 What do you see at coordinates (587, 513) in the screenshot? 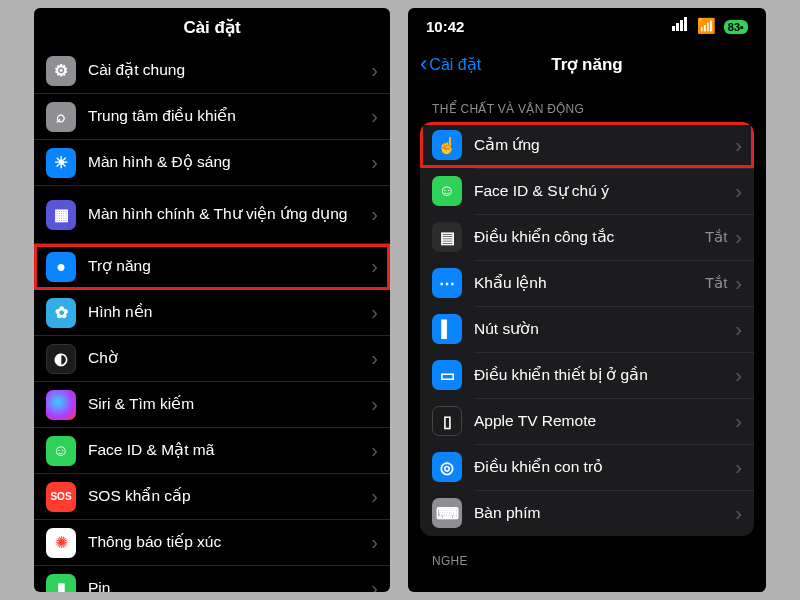
I see `row-keyboard: ⌨ Bàn phím ›` at bounding box center [587, 513].